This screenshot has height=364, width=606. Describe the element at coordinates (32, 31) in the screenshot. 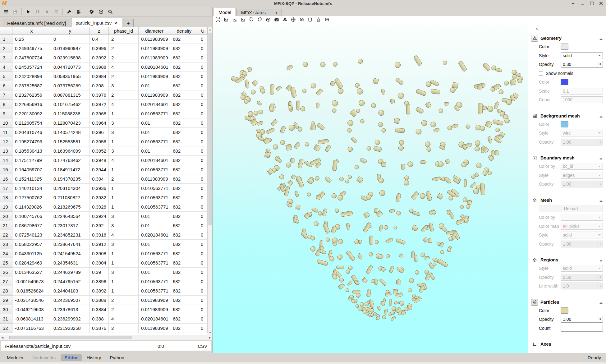

I see `column-header: x` at that location.